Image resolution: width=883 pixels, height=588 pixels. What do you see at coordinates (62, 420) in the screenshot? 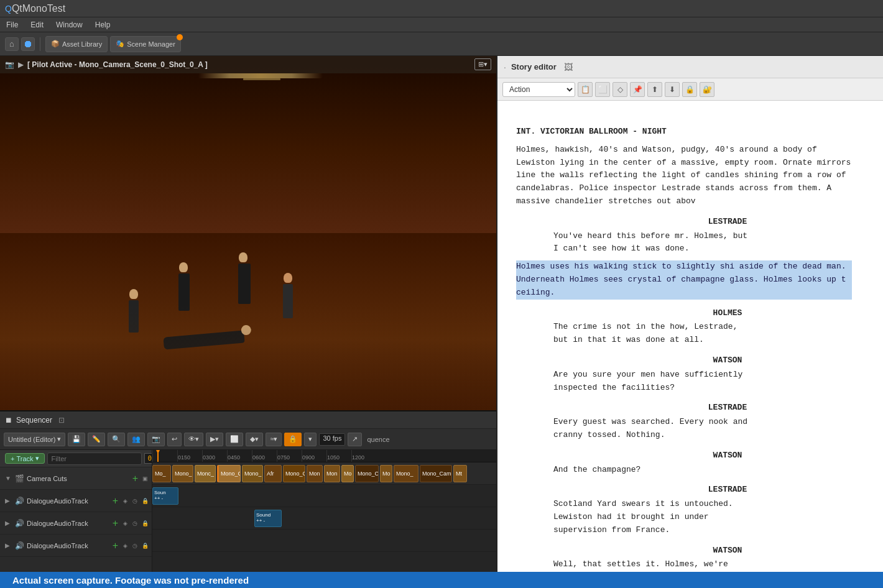
I see `sequencer-minimize-icon: ⊡` at bounding box center [62, 420].